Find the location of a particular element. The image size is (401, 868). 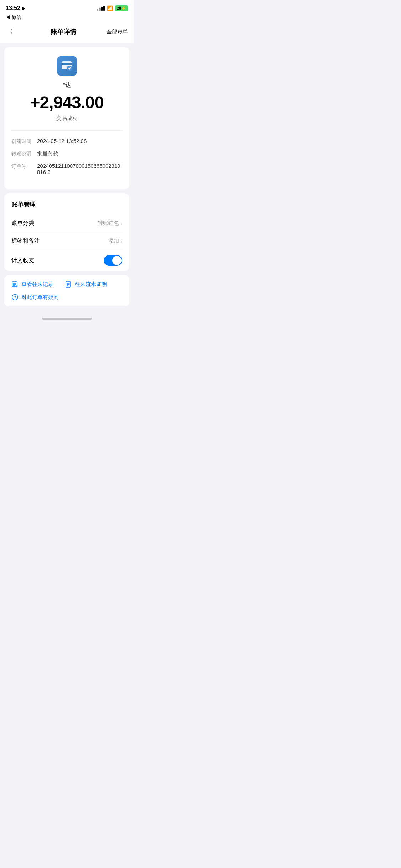

remark-value: 批量付款 is located at coordinates (80, 154).